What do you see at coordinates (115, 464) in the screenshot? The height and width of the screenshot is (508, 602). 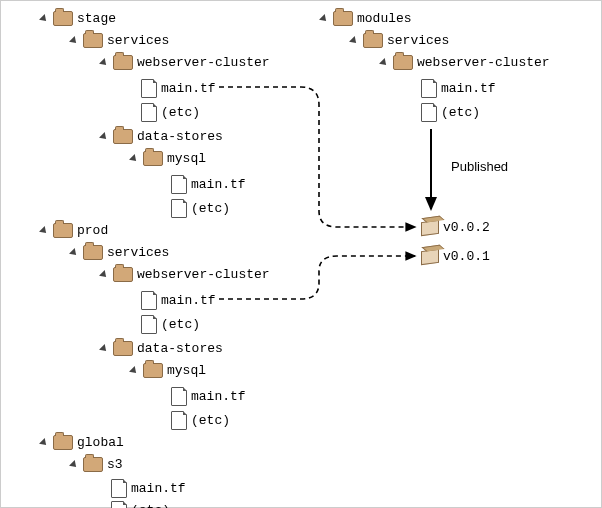 I see `folder-label: s3` at bounding box center [115, 464].